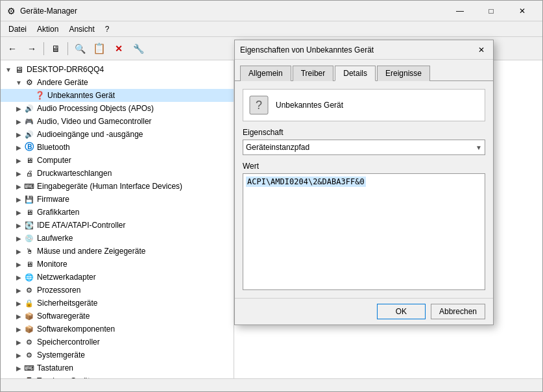  Describe the element at coordinates (19, 199) in the screenshot. I see `fw-toggle: ▶` at that location.